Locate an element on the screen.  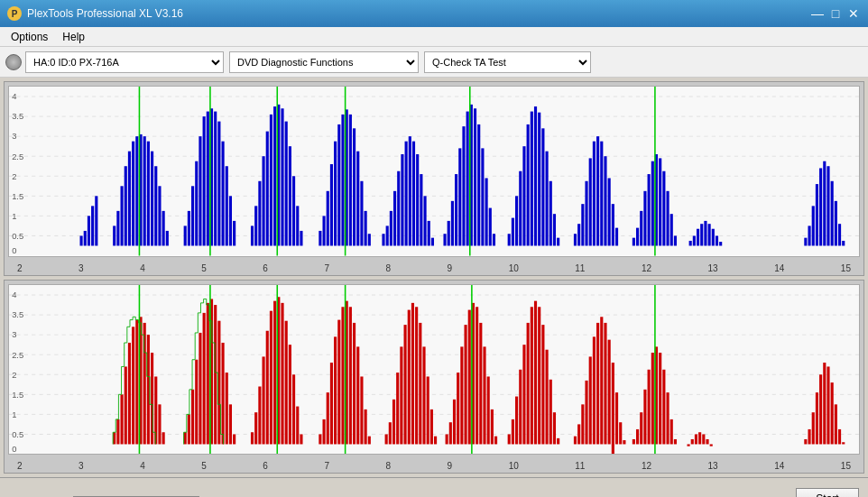
drive-select: HA:0 ID:0 PX-716A is located at coordinates (125, 62).